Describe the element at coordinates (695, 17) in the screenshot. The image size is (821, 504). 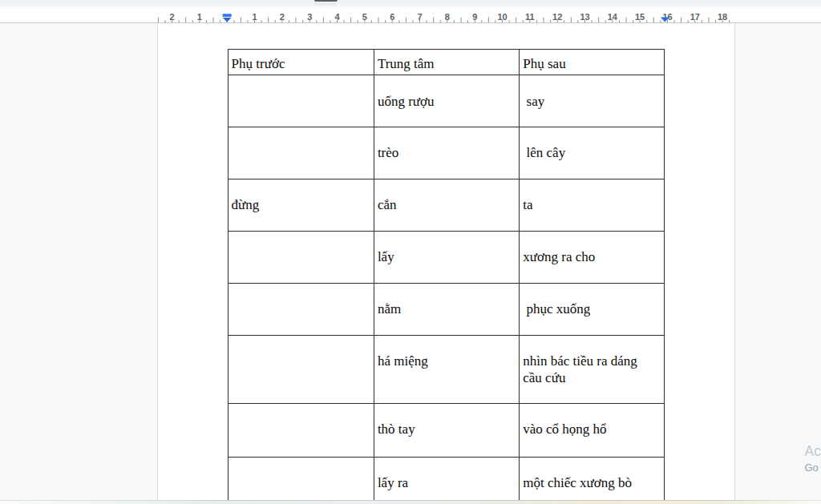
I see `svg-text: 17` at that location.